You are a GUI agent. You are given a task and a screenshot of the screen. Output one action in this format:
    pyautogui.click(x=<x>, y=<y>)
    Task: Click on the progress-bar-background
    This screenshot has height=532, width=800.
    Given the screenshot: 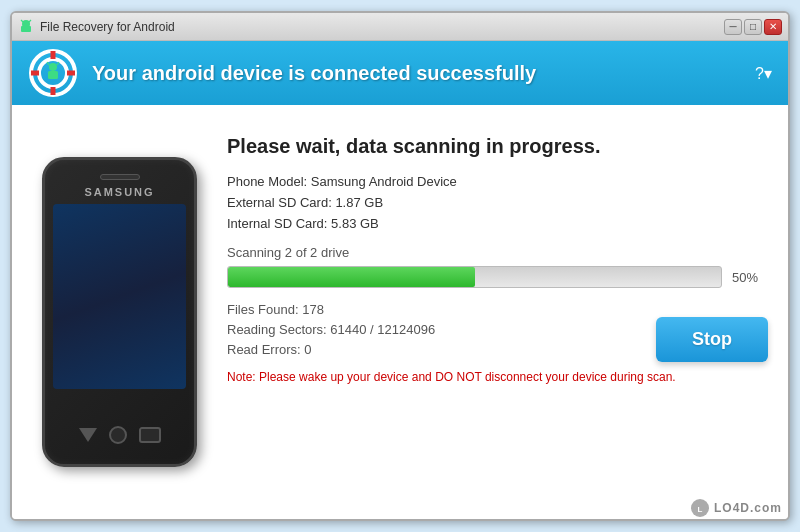 What is the action you would take?
    pyautogui.click(x=474, y=277)
    